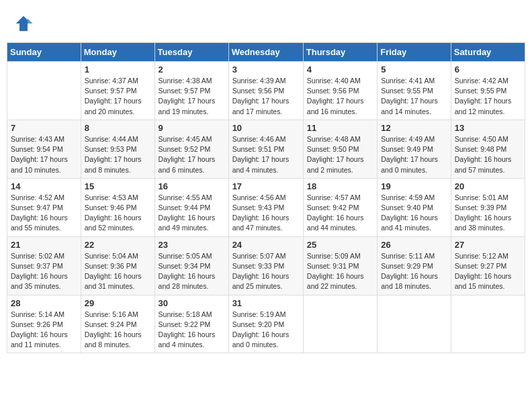 The width and height of the screenshot is (532, 411). I want to click on weekday-header-tuesday: Tuesday, so click(191, 52).